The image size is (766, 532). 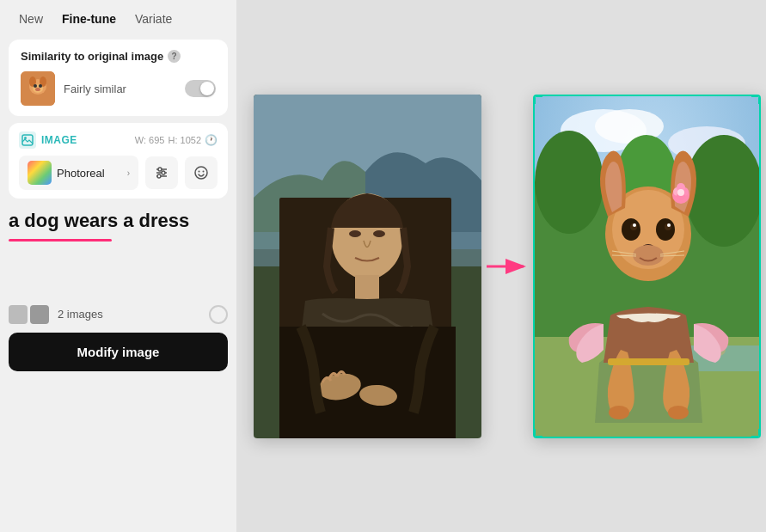 I want to click on similarity-row: Fairly similar, so click(x=119, y=89).